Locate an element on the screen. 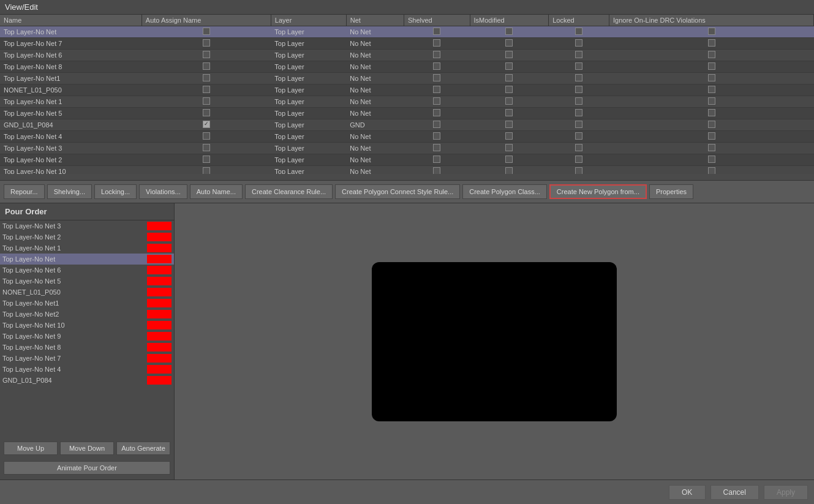 Image resolution: width=814 pixels, height=504 pixels. pour-item: Top Layer-No Net 8 is located at coordinates (87, 347).